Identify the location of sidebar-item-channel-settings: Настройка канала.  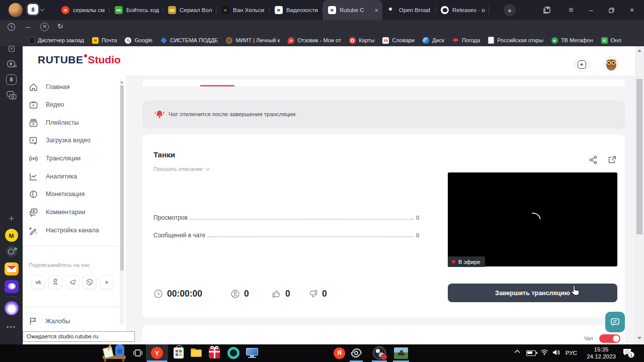
(74, 230).